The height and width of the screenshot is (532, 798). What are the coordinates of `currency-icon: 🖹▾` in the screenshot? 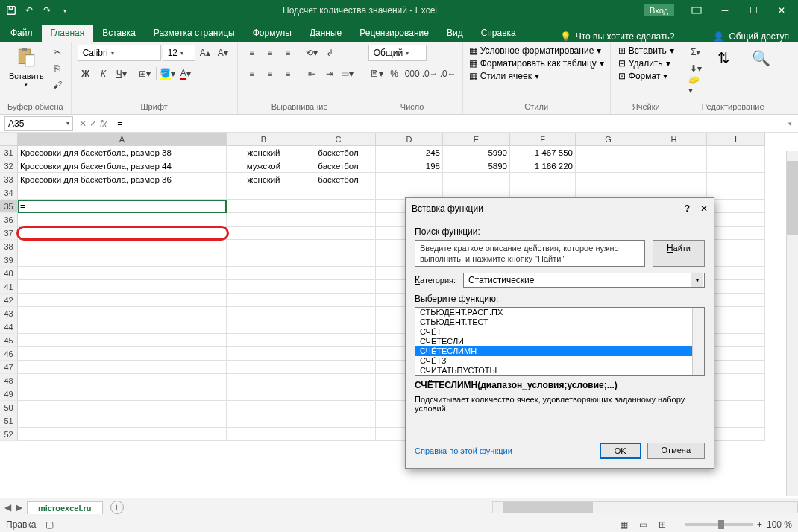 It's located at (377, 74).